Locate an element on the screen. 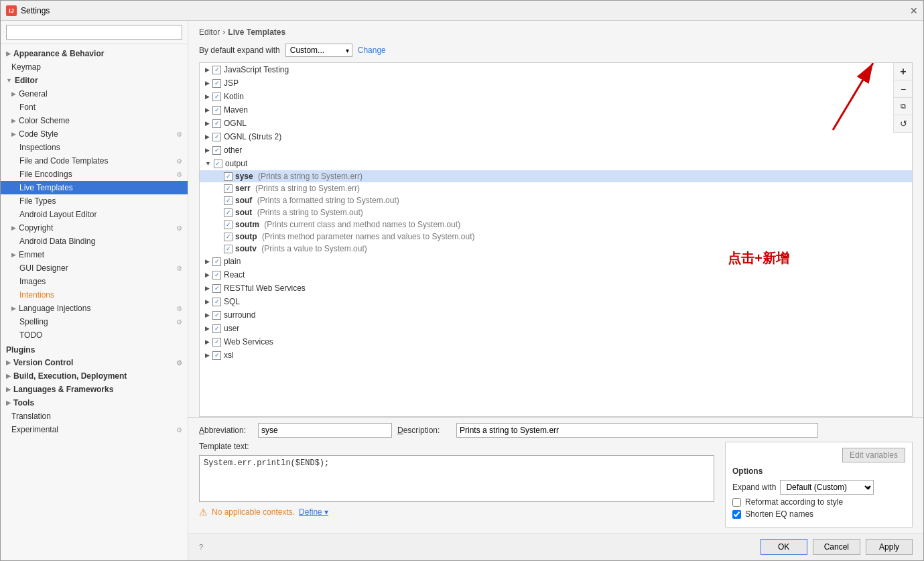  define-link: Define ▾ is located at coordinates (314, 512).